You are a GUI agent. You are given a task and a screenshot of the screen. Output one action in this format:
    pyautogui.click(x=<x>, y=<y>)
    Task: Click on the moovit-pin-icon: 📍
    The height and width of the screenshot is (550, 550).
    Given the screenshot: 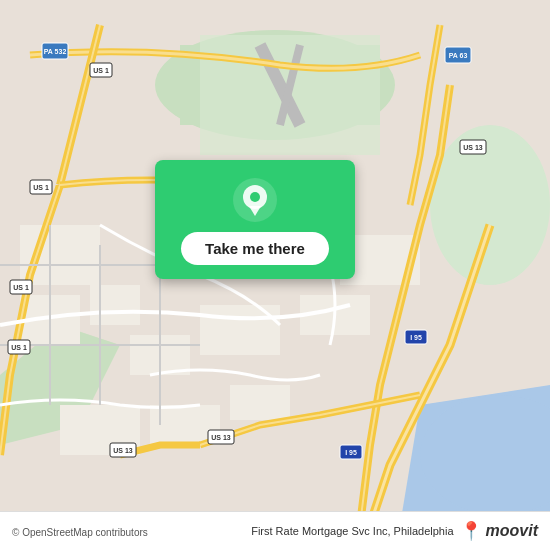 What is the action you would take?
    pyautogui.click(x=471, y=531)
    